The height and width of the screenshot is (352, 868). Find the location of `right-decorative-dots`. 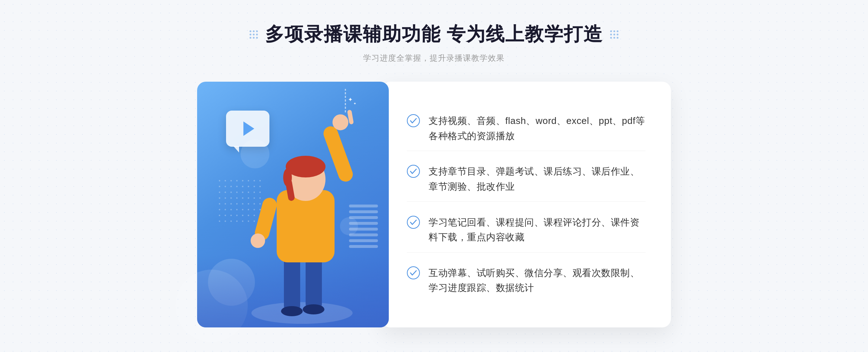

right-decorative-dots is located at coordinates (614, 35).